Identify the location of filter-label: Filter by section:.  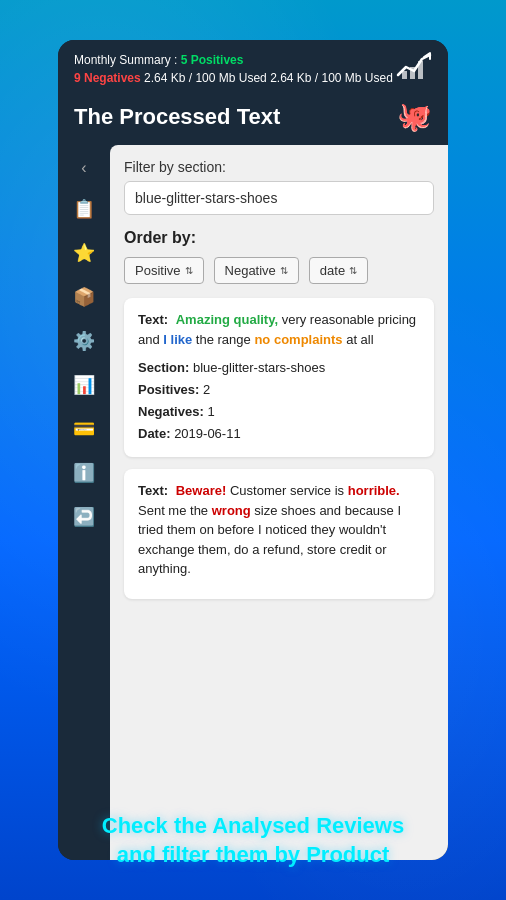
(279, 167).